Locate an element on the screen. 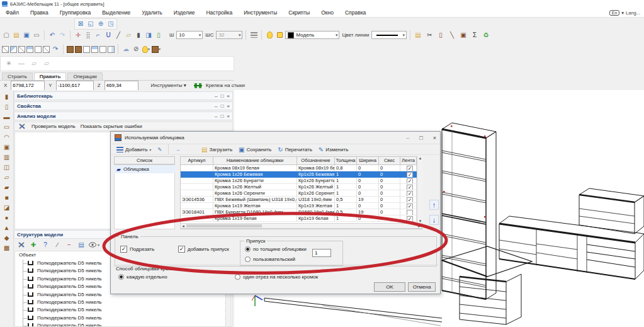 This screenshot has height=327, width=644. table-row-9: Кромка 1х19 белаяКр1х19 белая100✓ is located at coordinates (301, 219).